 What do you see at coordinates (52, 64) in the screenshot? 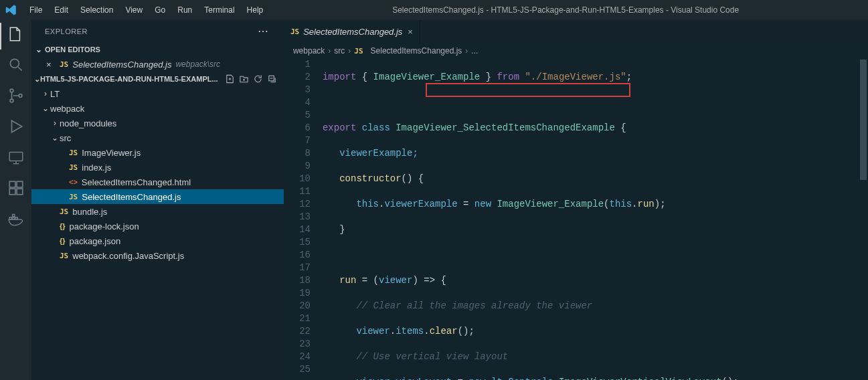
I see `close-icon: ×` at bounding box center [52, 64].